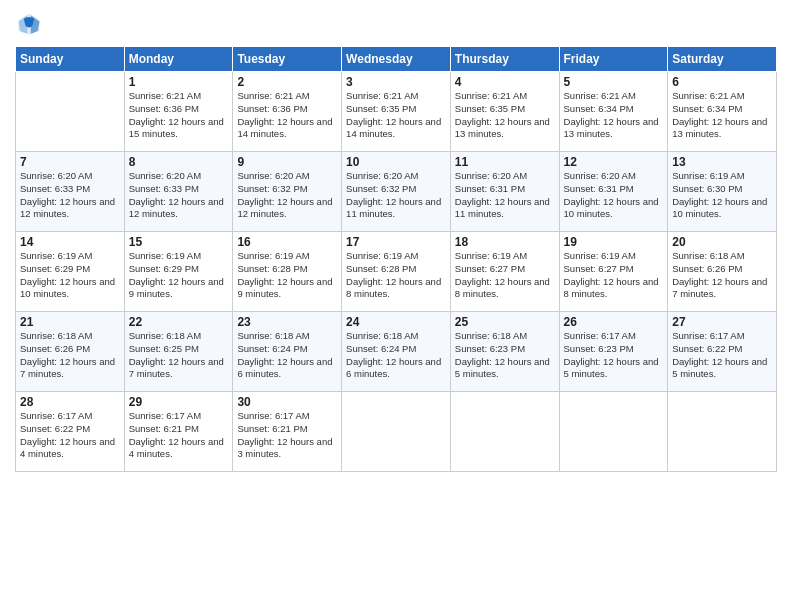 Image resolution: width=792 pixels, height=612 pixels. Describe the element at coordinates (178, 272) in the screenshot. I see `calendar-cell: 15 Sunrise: 6:19 AM Sunset: 6:29 PM Dayl…` at that location.